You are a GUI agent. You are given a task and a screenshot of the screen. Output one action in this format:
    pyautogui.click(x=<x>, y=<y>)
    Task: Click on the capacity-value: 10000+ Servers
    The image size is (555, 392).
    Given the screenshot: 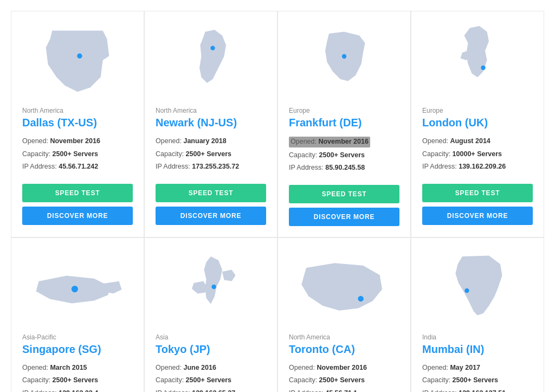 What is the action you would take?
    pyautogui.click(x=477, y=154)
    